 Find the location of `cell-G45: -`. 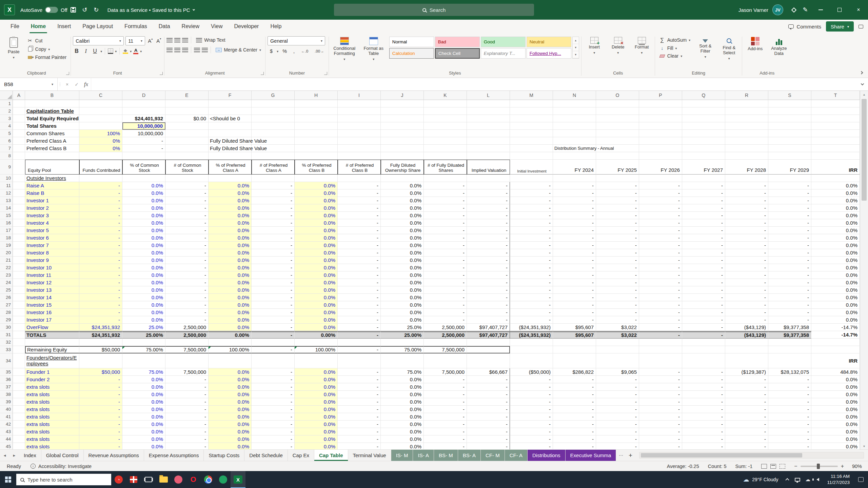

cell-G45: - is located at coordinates (273, 446).